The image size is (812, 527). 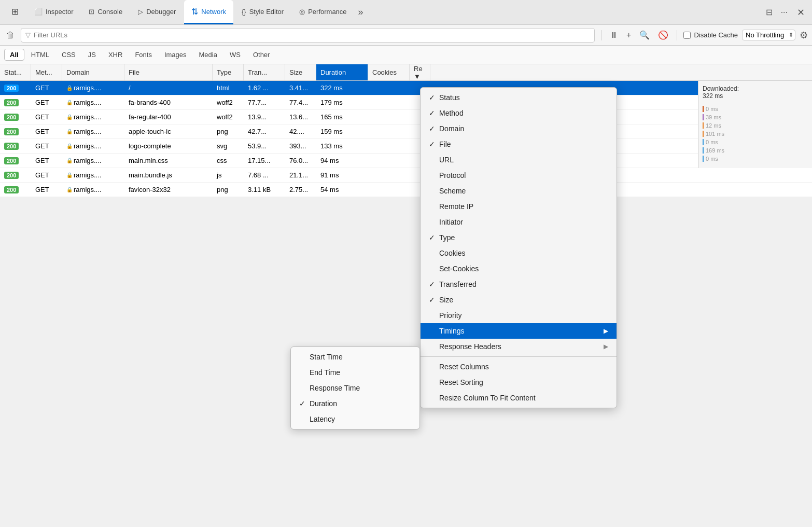 What do you see at coordinates (406, 12) in the screenshot?
I see `tab-bar: ⊞ ⬜ Inspector ⊡ Console ▷ Debugger ⇅ Net…` at bounding box center [406, 12].